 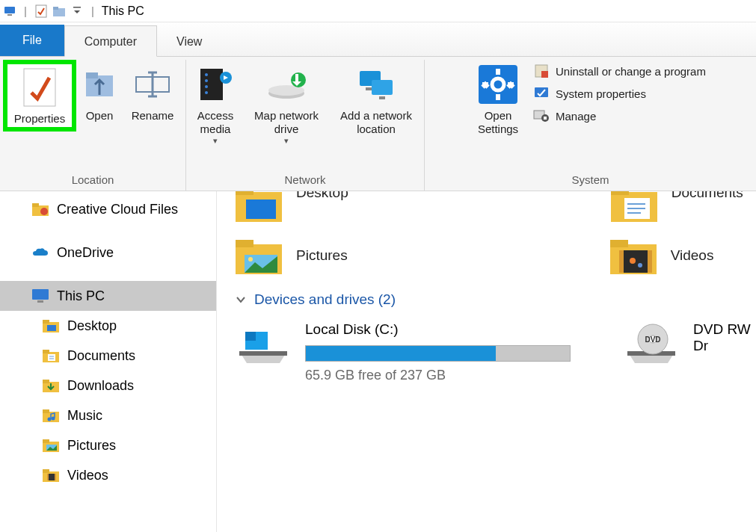 What do you see at coordinates (286, 123) in the screenshot?
I see `map-drive-label: Map network drive` at bounding box center [286, 123].